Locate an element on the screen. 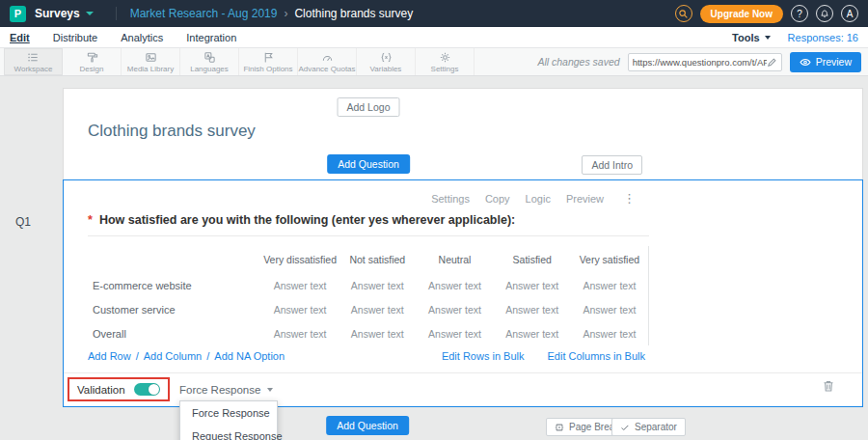  toolbar-item-workspace: Workspace is located at coordinates (33, 62).